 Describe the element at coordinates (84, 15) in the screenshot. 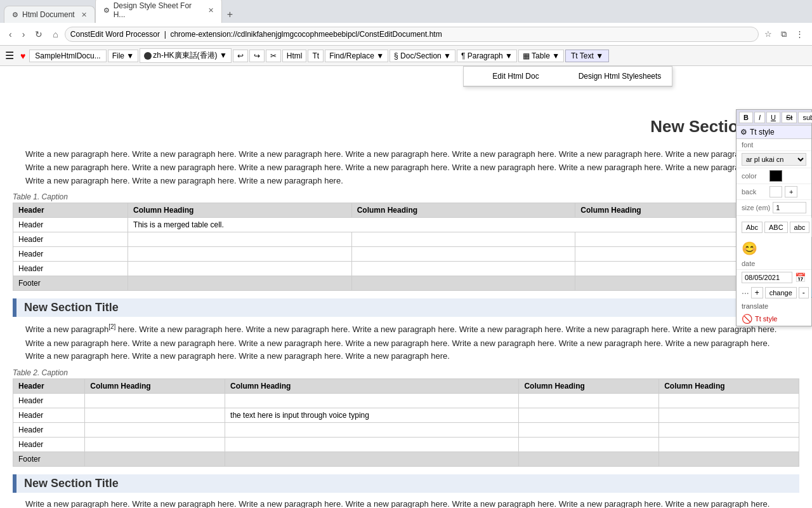

I see `tab-close-1: ✕` at that location.